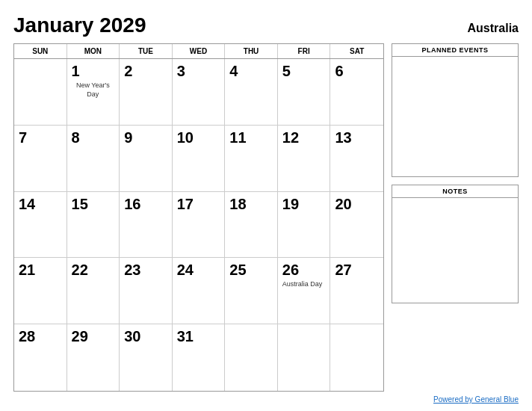 The width and height of the screenshot is (532, 411). I want to click on date-number: 11, so click(238, 137).